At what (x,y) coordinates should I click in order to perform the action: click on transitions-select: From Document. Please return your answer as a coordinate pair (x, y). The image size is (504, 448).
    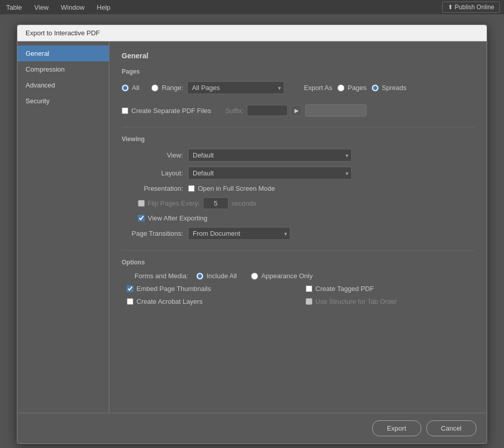
    Looking at the image, I should click on (239, 233).